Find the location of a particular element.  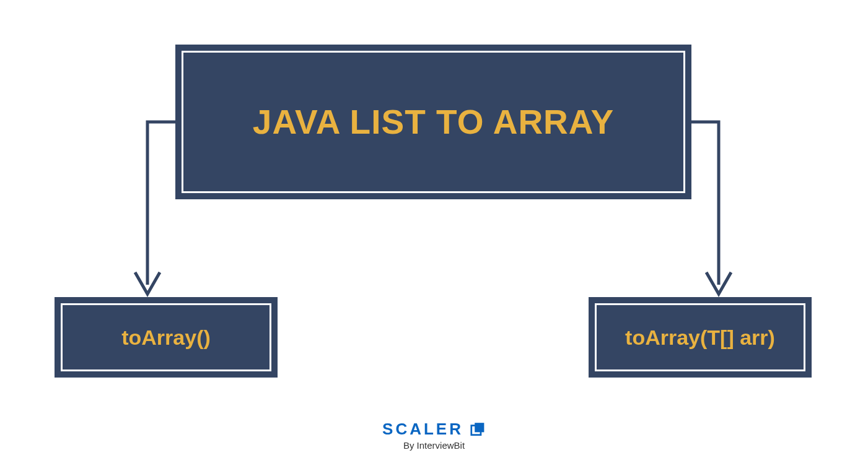

brand-byline: By InterviewBit is located at coordinates (434, 446).